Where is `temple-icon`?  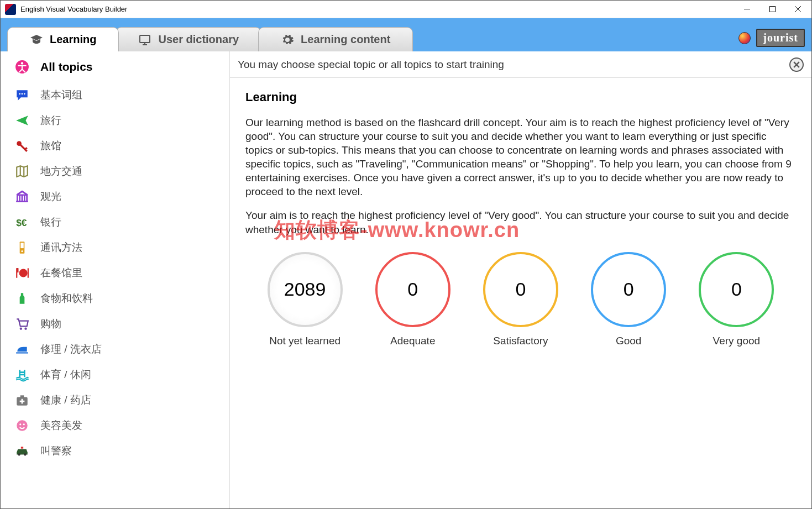 temple-icon is located at coordinates (22, 197).